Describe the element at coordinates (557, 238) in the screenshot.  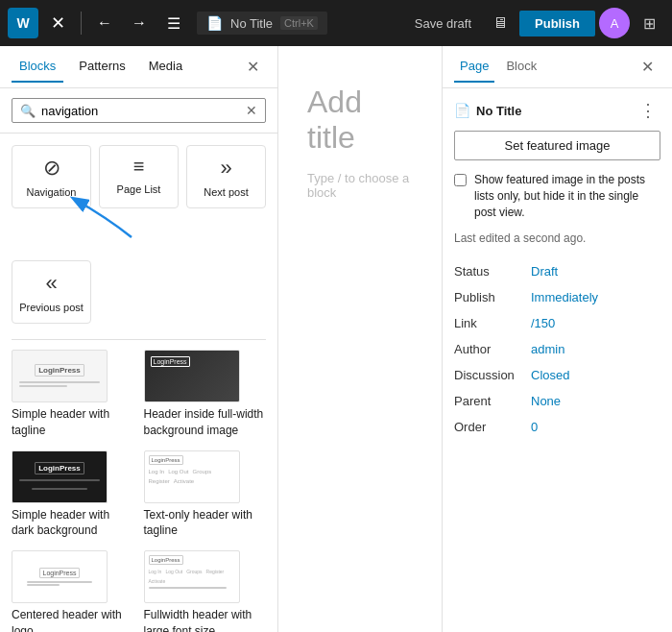
I see `last-edited-text: Last edited a second ago.` at that location.